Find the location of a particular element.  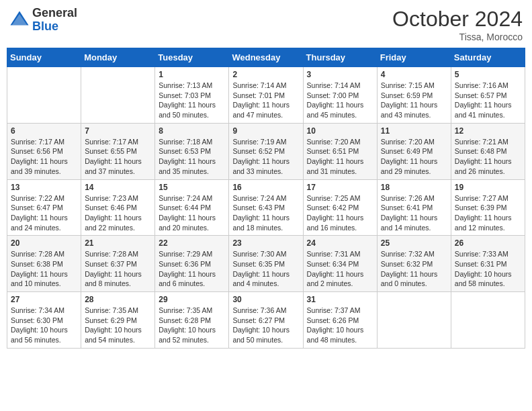

calendar-cell: 16Sunrise: 7:24 AMSunset: 6:43 PMDayligh… is located at coordinates (266, 208).